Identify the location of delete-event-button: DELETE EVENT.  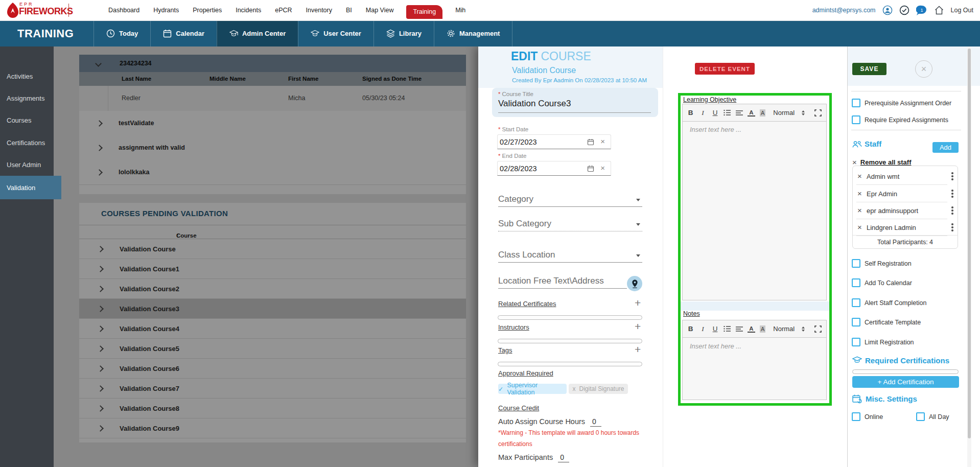
(725, 68).